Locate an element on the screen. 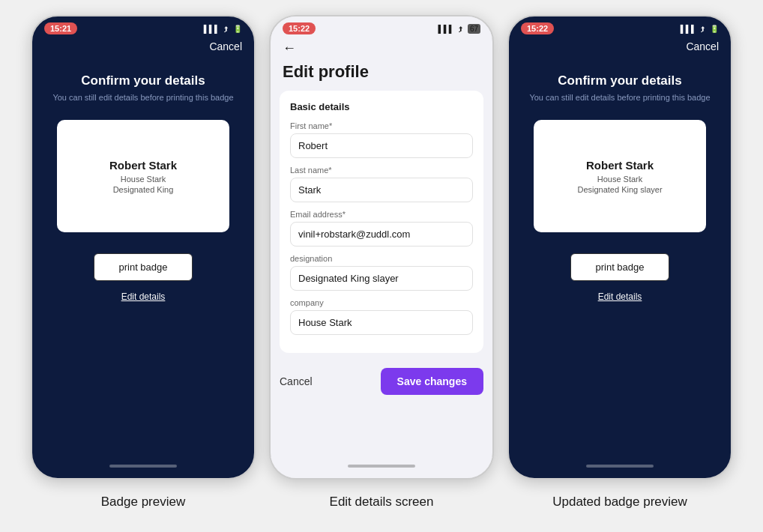 This screenshot has width=763, height=532. print-badge-button-1: print badge is located at coordinates (142, 267).